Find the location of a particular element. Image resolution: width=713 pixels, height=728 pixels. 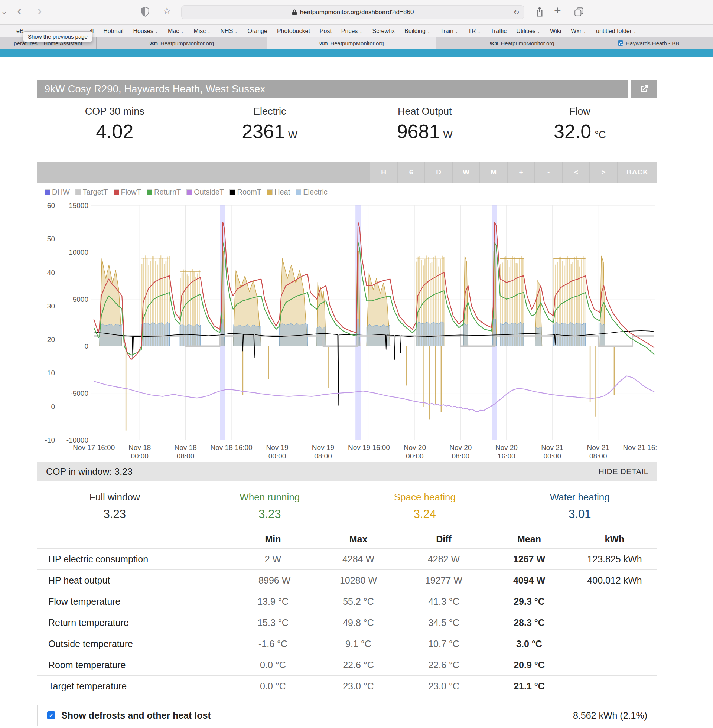

legend-label: Heat is located at coordinates (282, 192).